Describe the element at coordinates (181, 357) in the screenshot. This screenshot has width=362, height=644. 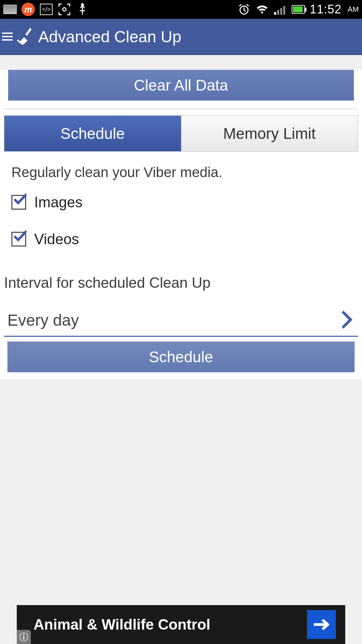
I see `schedule-button-label: Schedule` at that location.